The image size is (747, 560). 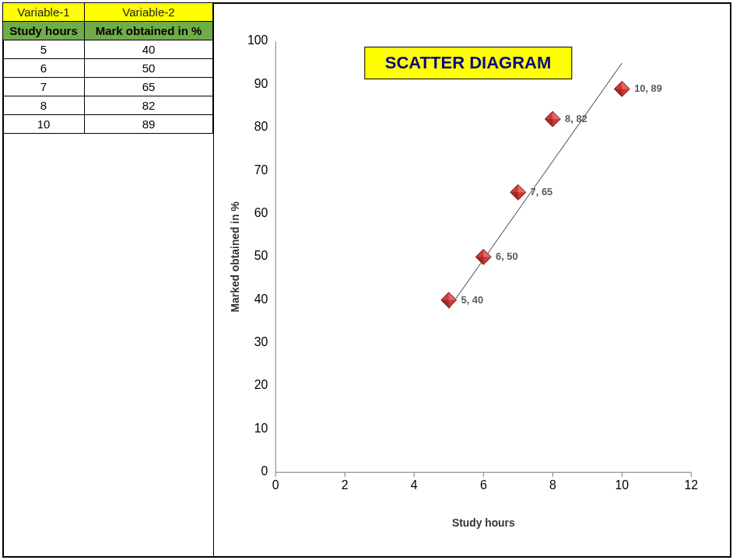 What do you see at coordinates (149, 124) in the screenshot?
I see `cell-y: 89` at bounding box center [149, 124].